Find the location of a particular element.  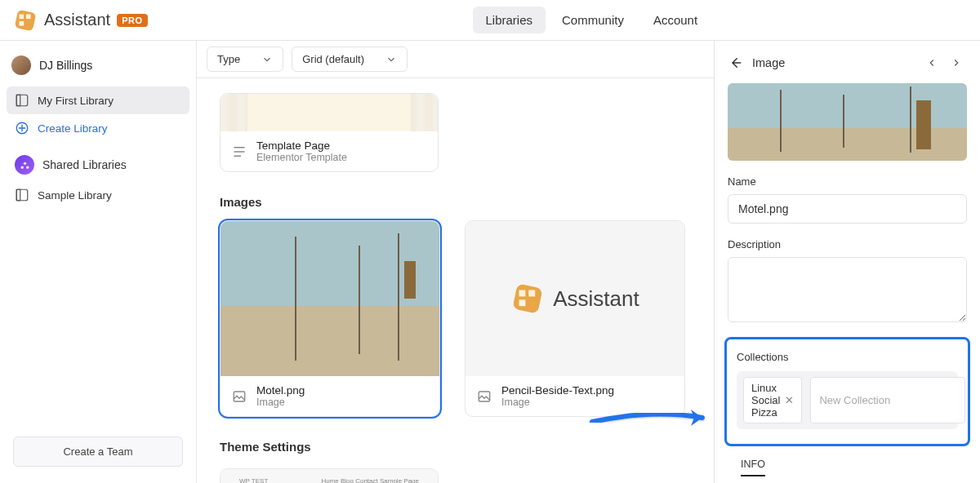

back-arrow-icon is located at coordinates (735, 63).